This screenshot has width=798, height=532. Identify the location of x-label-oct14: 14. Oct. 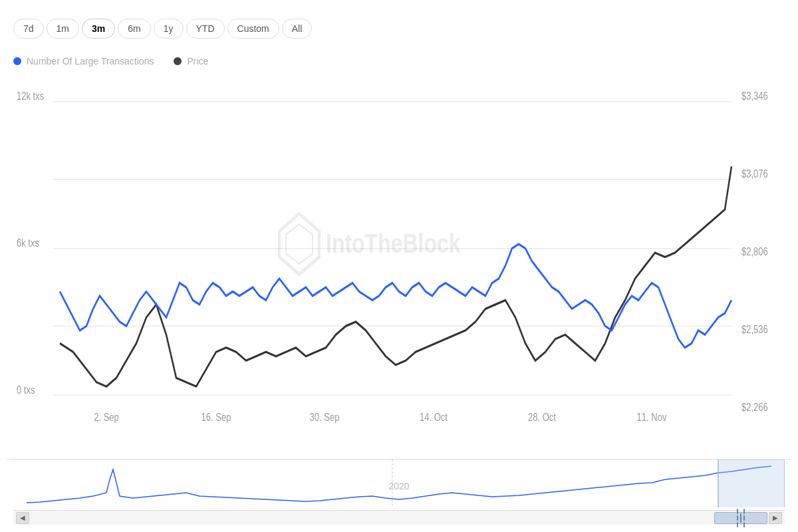
(434, 416).